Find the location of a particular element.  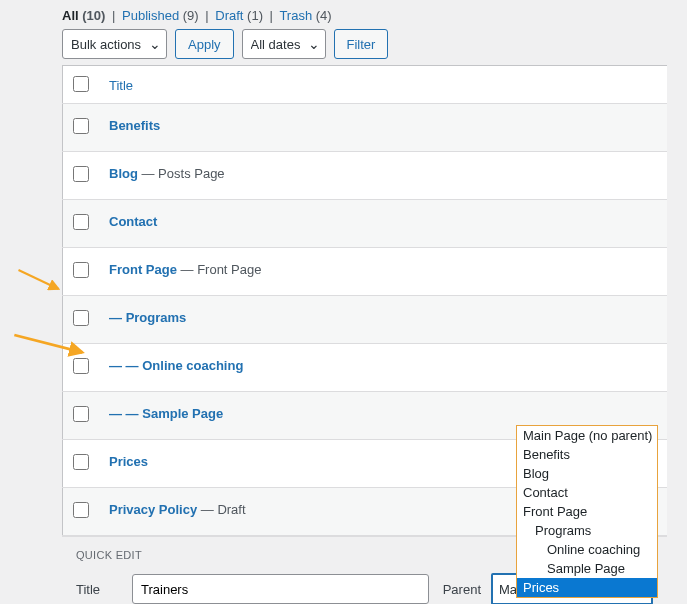

table-row: — — Online coaching is located at coordinates (366, 368).